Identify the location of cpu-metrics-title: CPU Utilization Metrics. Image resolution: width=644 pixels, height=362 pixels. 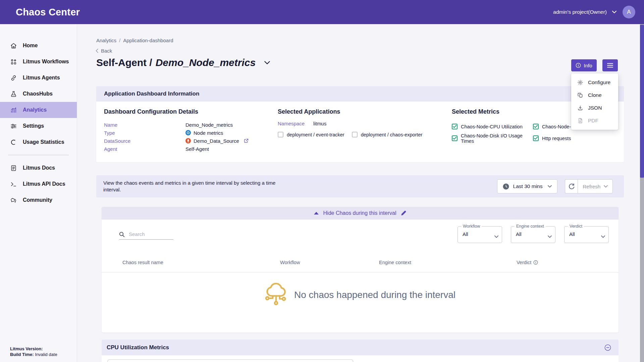
(138, 348).